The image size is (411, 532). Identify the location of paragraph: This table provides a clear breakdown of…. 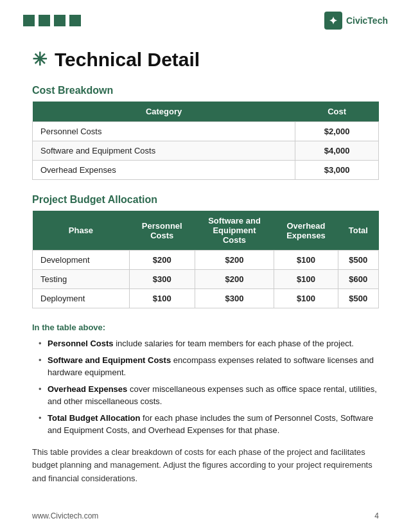
(206, 466).